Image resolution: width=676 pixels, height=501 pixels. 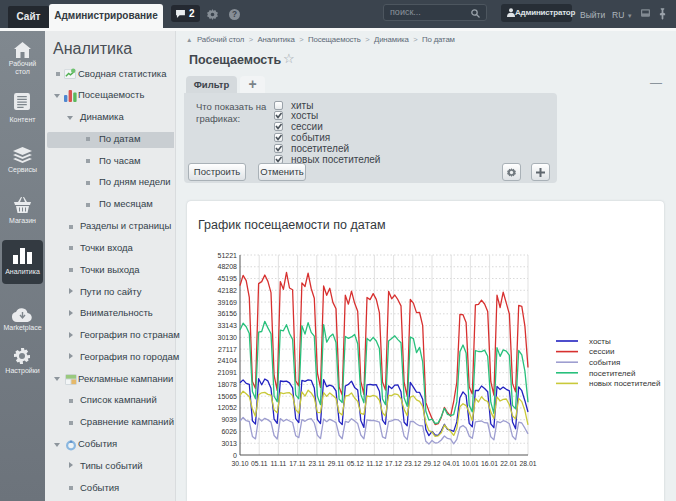 I want to click on svg-text: 28.01, so click(x=528, y=464).